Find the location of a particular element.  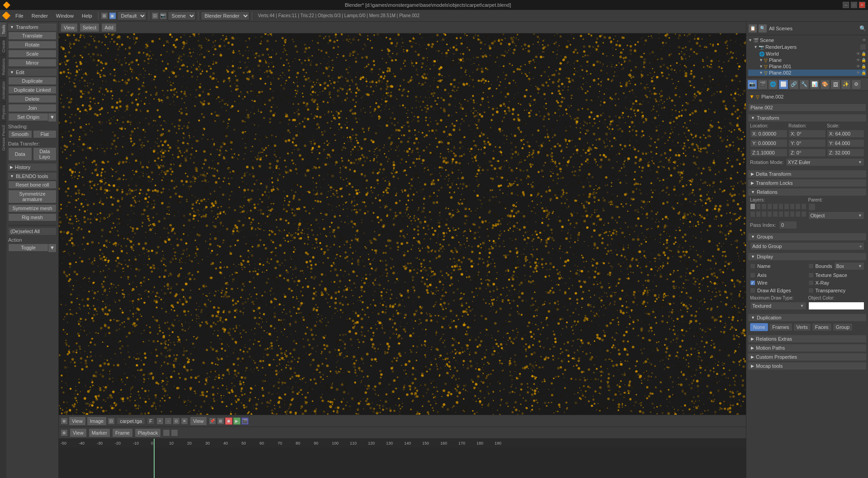

prop-icon-render: 📷 is located at coordinates (752, 84).